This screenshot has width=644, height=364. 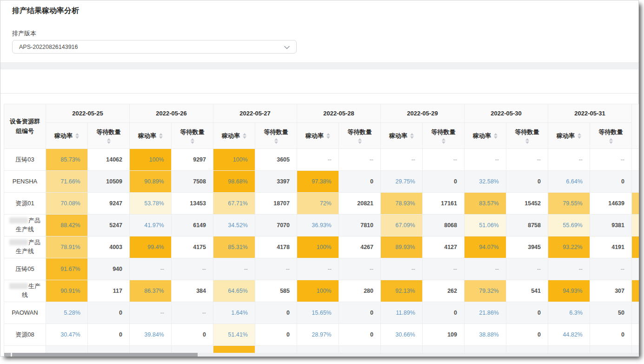 I want to click on wait-cell: 20821, so click(x=360, y=204).